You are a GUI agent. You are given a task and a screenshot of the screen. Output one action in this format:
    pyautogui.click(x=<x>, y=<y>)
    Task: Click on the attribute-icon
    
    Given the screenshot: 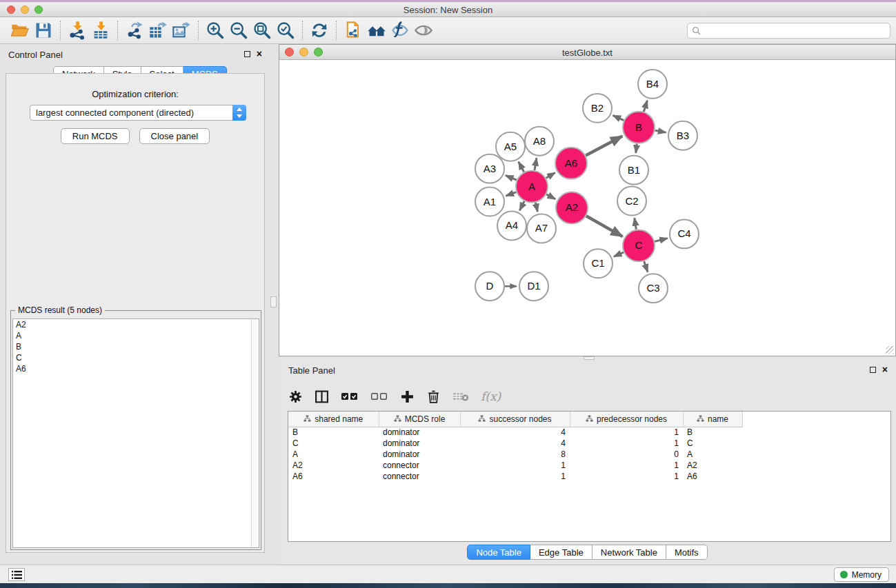 What is the action you would take?
    pyautogui.click(x=397, y=419)
    